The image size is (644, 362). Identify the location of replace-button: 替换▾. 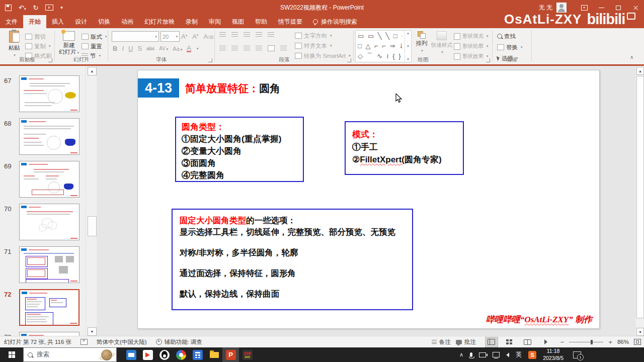
(510, 47).